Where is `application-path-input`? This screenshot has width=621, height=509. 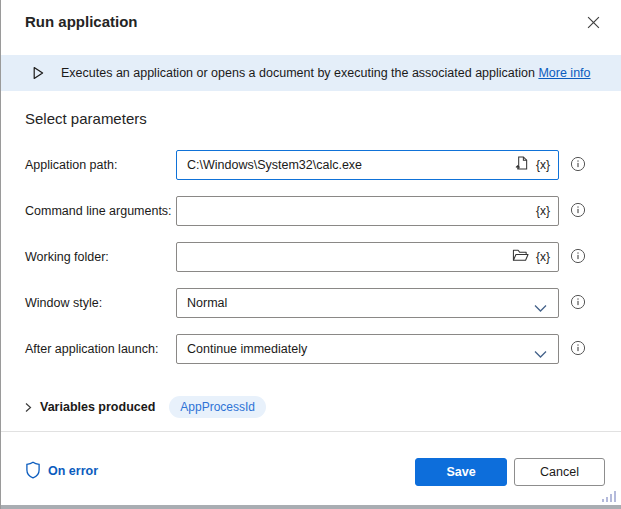 application-path-input is located at coordinates (368, 165).